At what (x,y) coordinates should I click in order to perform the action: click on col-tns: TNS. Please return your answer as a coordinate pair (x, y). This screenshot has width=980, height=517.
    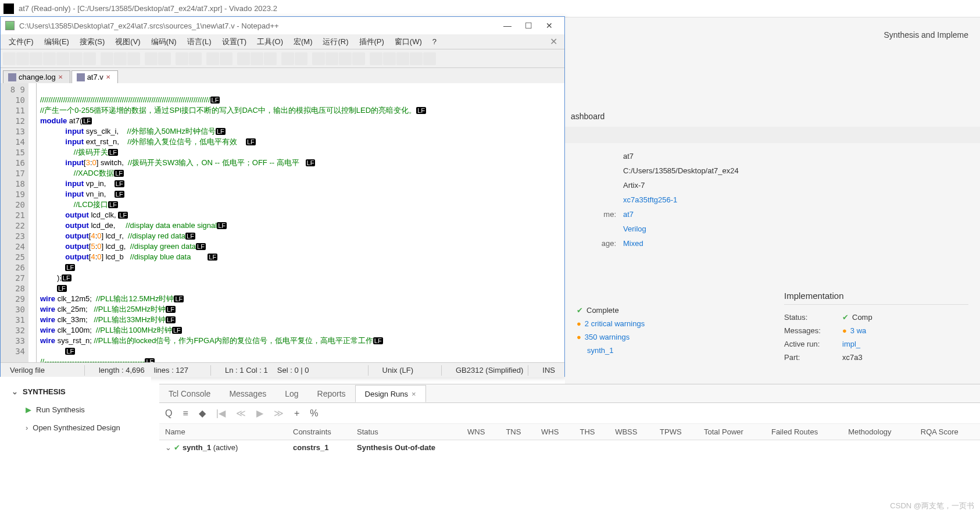
    Looking at the image, I should click on (517, 432).